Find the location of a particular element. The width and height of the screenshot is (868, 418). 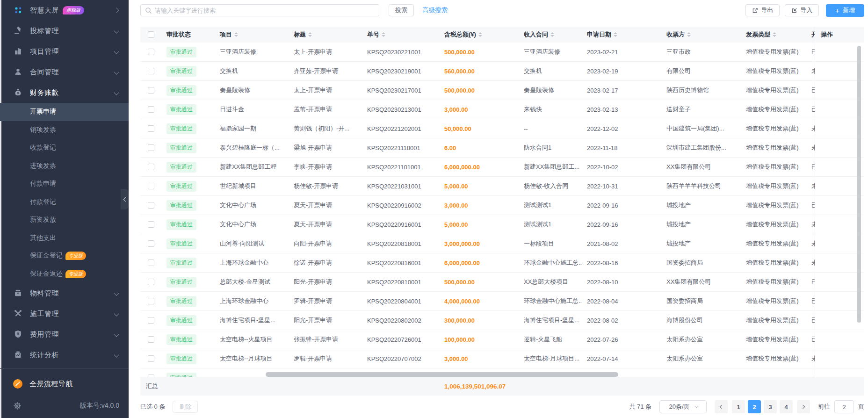

table-row: 审批通过日进斗金孟苇-开票申请KPSQ202302130013,000.00来钱… is located at coordinates (477, 109).